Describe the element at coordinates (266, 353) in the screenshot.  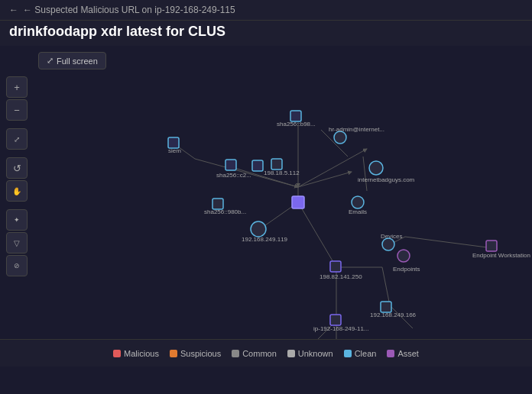
I see `legend: Malicious Suspicious Common Unknown Clea…` at that location.